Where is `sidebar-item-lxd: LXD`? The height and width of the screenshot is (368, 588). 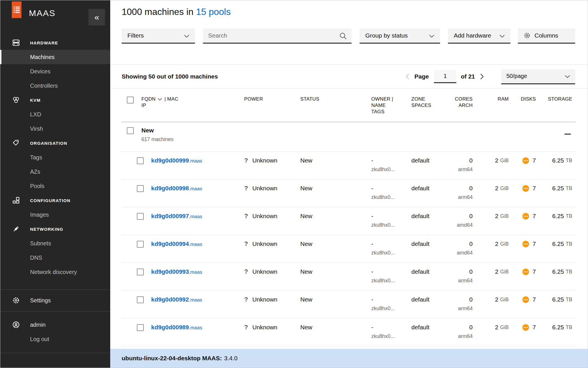 sidebar-item-lxd: LXD is located at coordinates (55, 114).